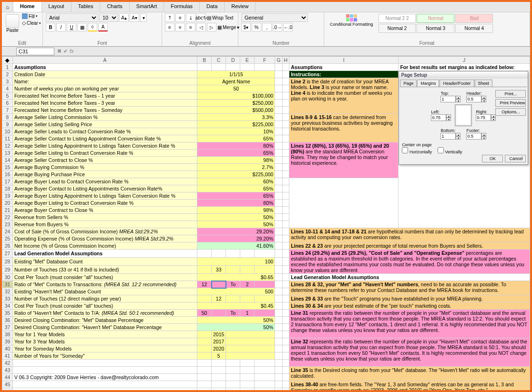 The height and width of the screenshot is (392, 532). I want to click on row-header: 34, so click(8, 306).